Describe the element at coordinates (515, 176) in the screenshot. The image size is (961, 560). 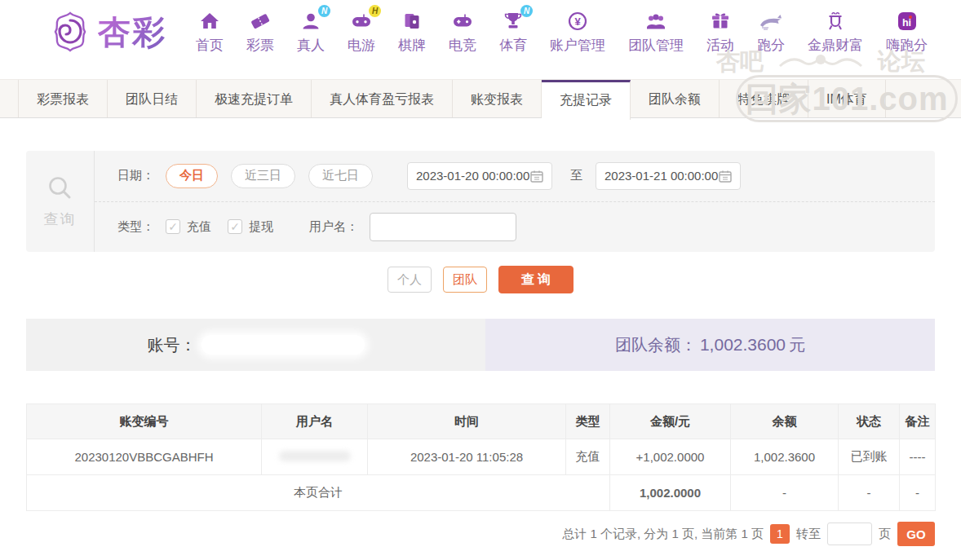
I see `date-filter-row: 日期： 今日 近三日 近七日 2023-01-20 00:00:00 至 202…` at that location.